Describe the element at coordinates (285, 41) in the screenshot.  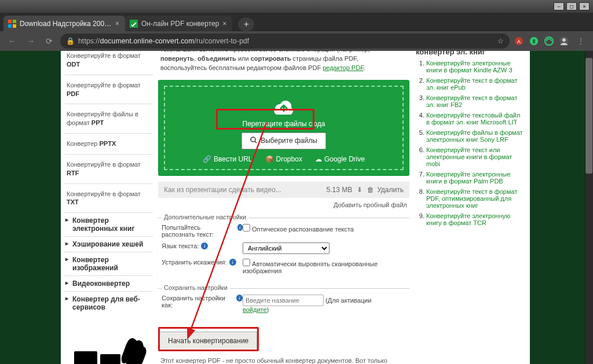
I see `url-box: 🔒 https://document.online-convert.com/ru…` at that location.